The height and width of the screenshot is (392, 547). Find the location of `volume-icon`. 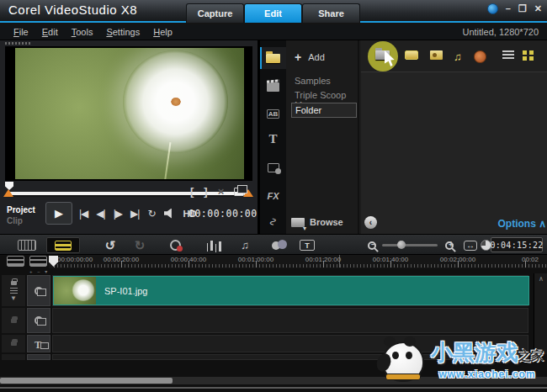

volume-icon is located at coordinates (170, 214).